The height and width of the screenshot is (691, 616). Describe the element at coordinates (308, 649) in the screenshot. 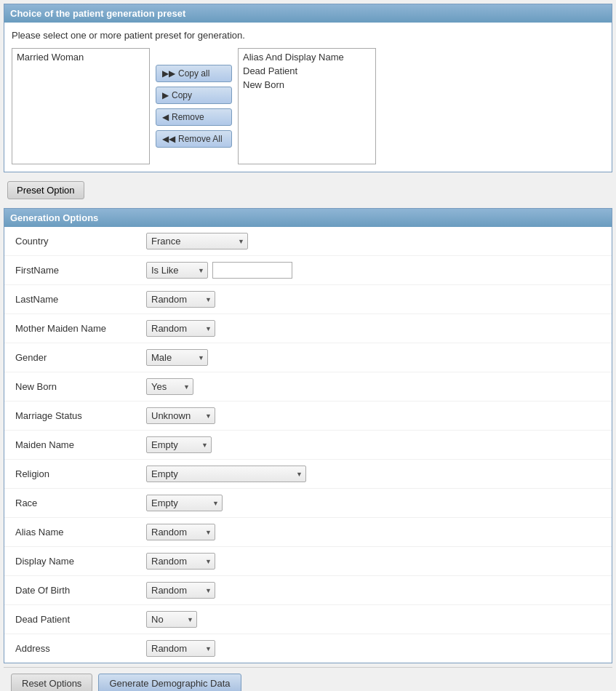

I see `address-row: Address Random Empty` at that location.